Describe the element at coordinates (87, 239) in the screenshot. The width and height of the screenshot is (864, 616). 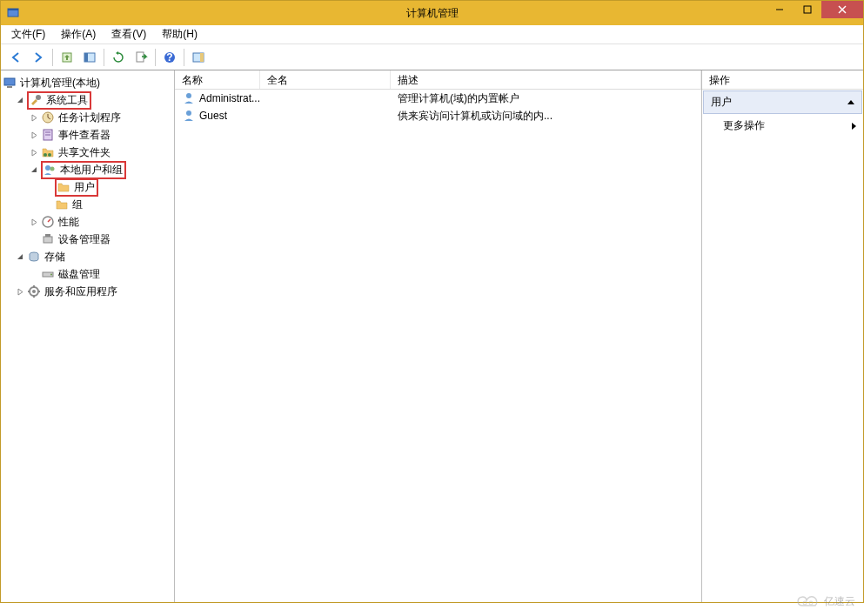
I see `tree-device-manager: 设备管理器` at that location.